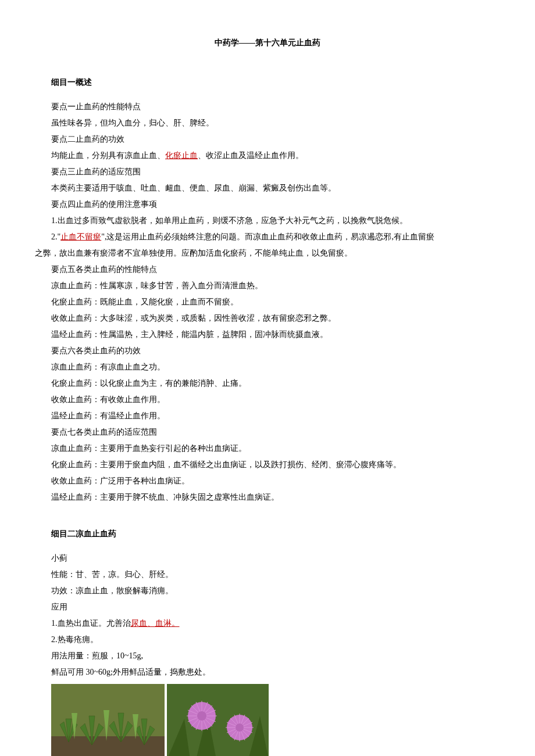  Describe the element at coordinates (268, 253) in the screenshot. I see `point-4-body-2c: 之弊，故出血兼有瘀滞者不宜单独使用。应酌加活血化瘀药，不能单纯止血，以免留瘀。` at that location.